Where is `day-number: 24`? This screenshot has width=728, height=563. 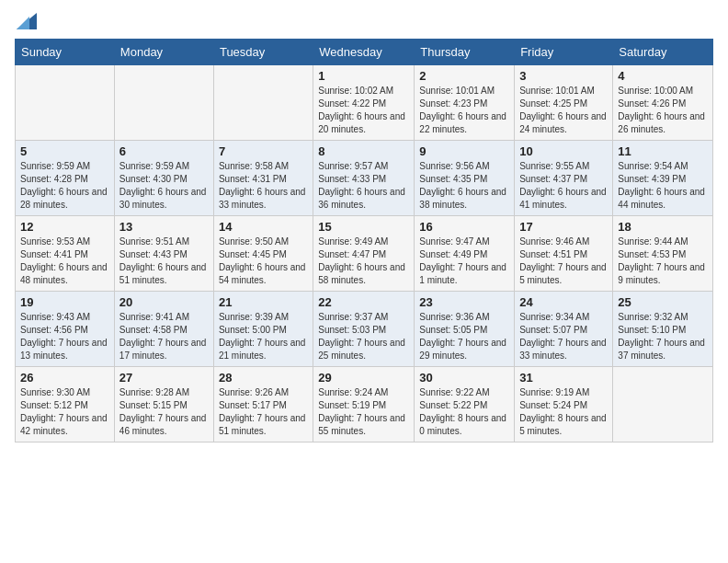 day-number: 24 is located at coordinates (563, 302).